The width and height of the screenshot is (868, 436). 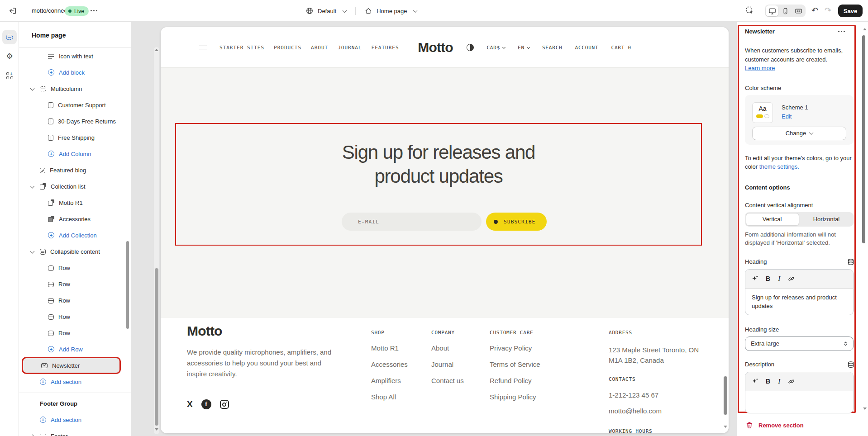 What do you see at coordinates (470, 47) in the screenshot?
I see `theme-contrast-icon` at bounding box center [470, 47].